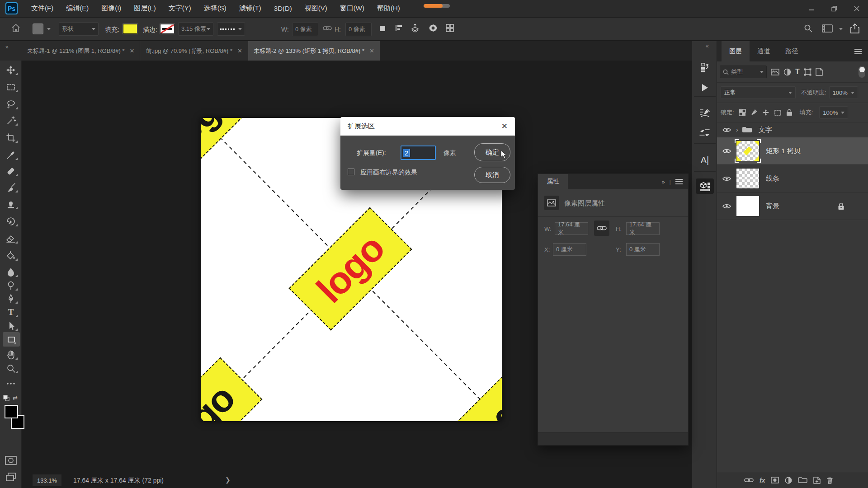  What do you see at coordinates (705, 88) in the screenshot?
I see `actions-panel-icon` at bounding box center [705, 88].